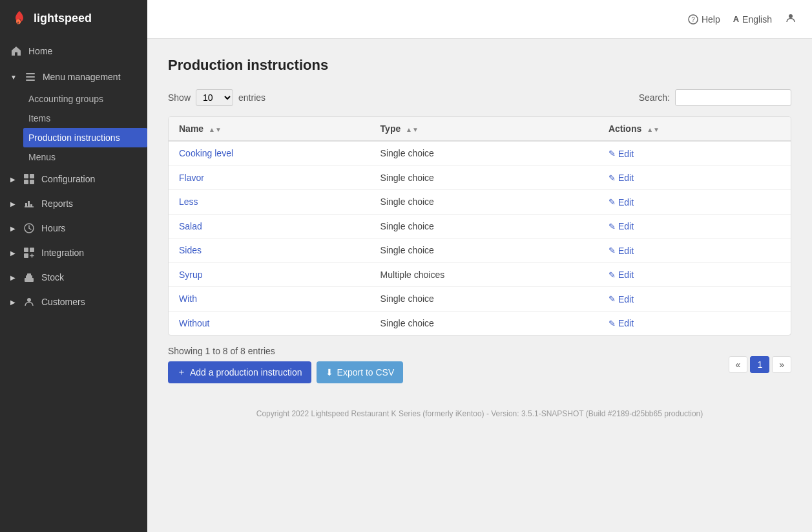  Describe the element at coordinates (13, 278) in the screenshot. I see `arrow-right-icon5: ▶` at that location.